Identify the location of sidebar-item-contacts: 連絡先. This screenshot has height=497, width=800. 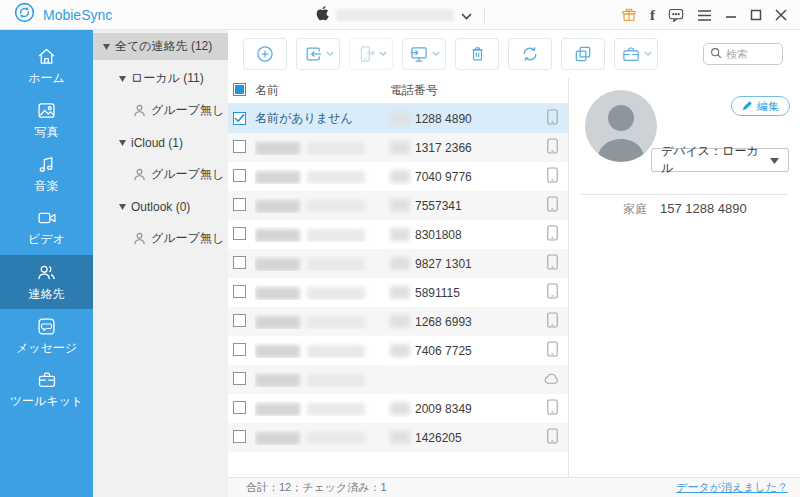
(46, 282).